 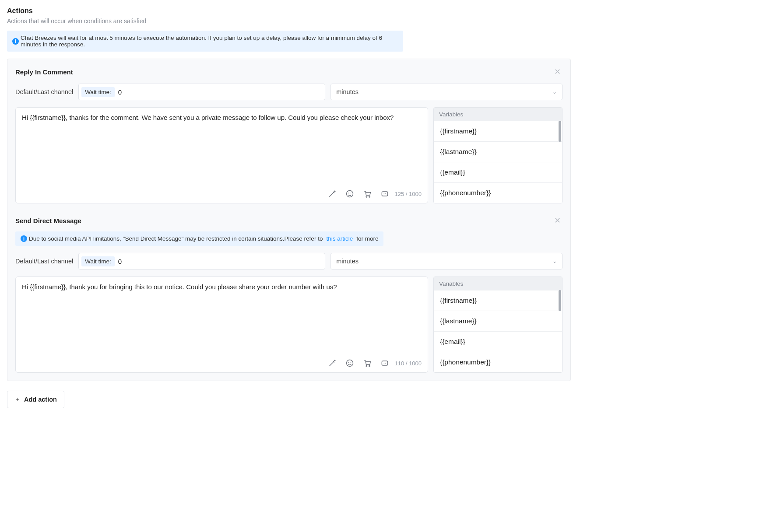 What do you see at coordinates (200, 239) in the screenshot?
I see `dm-info-alert: i Due to social media API limitations, "…` at bounding box center [200, 239].